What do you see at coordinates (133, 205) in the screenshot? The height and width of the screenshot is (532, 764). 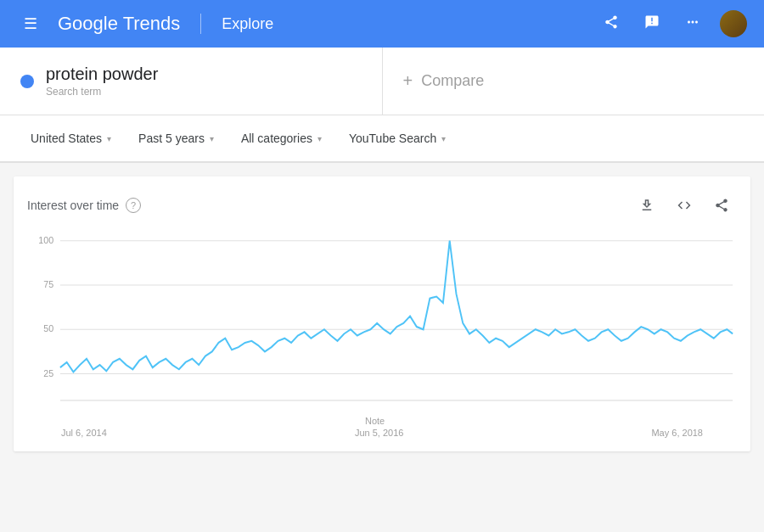 I see `help-icon-label: ?` at bounding box center [133, 205].